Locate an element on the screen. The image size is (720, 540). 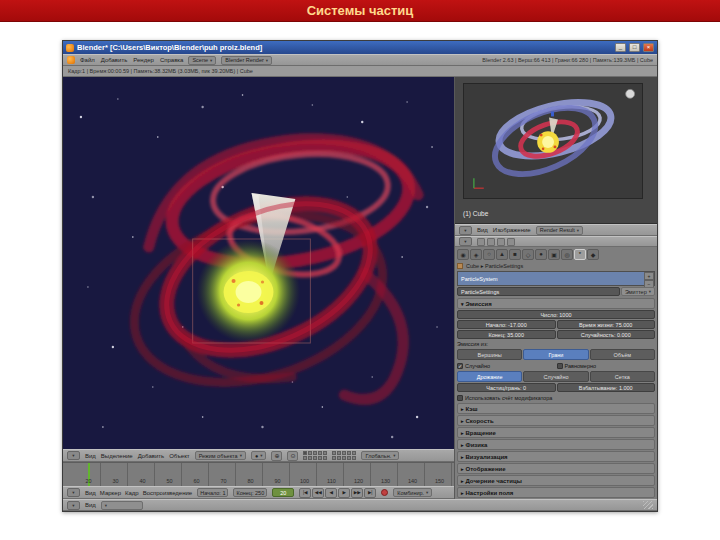
timeline-menu-item: Кадр is located at coordinates (132, 493).